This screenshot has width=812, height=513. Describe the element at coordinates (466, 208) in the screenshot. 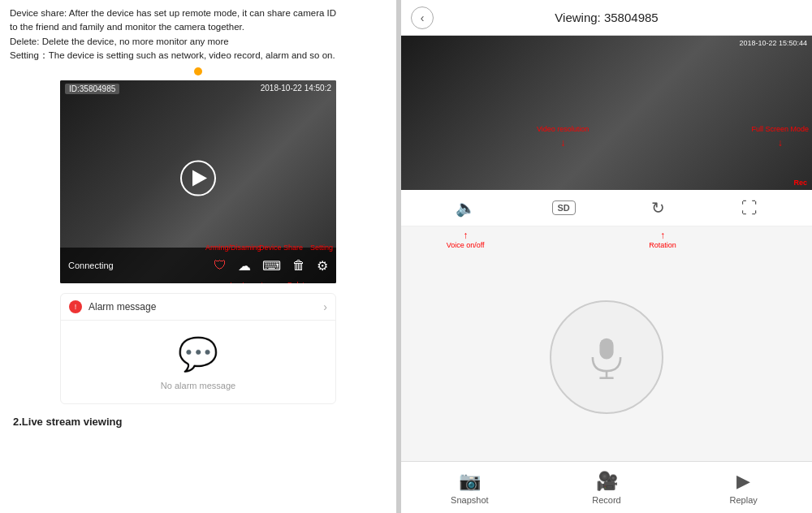

I see `voice-icon: 🔈` at that location.